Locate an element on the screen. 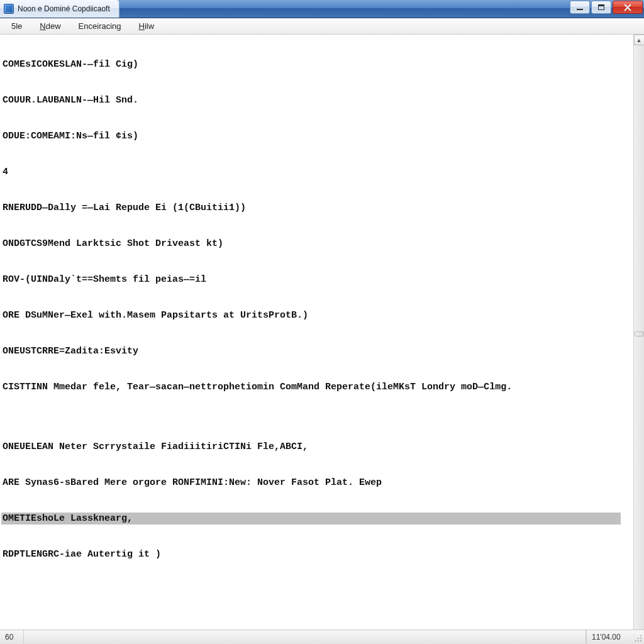  menu-view: Ndew is located at coordinates (50, 26).